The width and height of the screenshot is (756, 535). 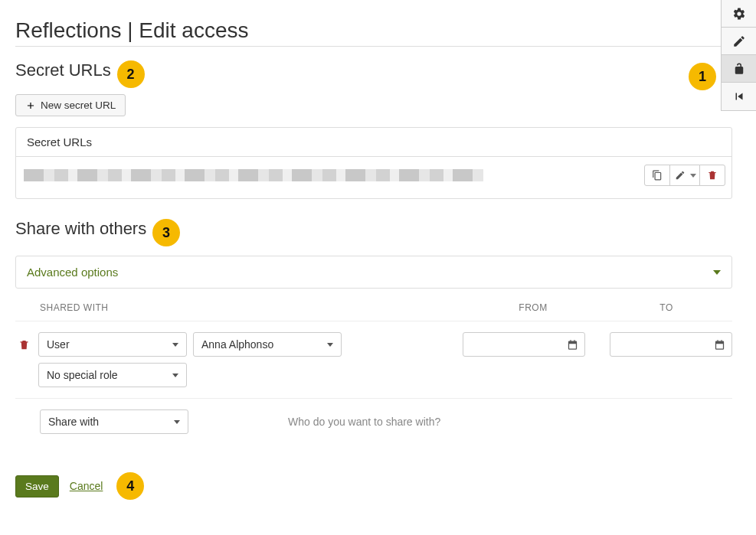 I want to click on callout-4: 4, so click(x=130, y=486).